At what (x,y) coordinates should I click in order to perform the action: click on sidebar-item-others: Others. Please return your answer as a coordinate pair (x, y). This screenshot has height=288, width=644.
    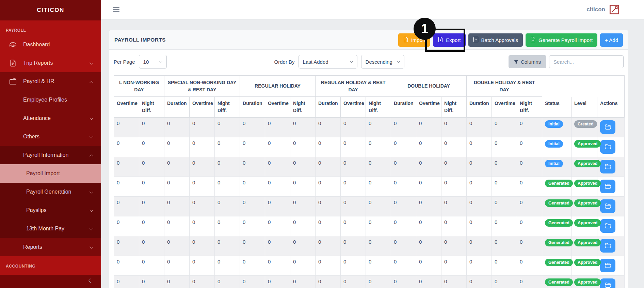
    Looking at the image, I should click on (50, 137).